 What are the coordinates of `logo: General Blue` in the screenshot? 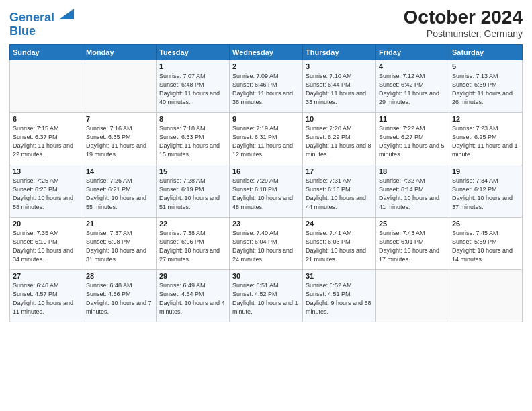 It's located at (42, 23).